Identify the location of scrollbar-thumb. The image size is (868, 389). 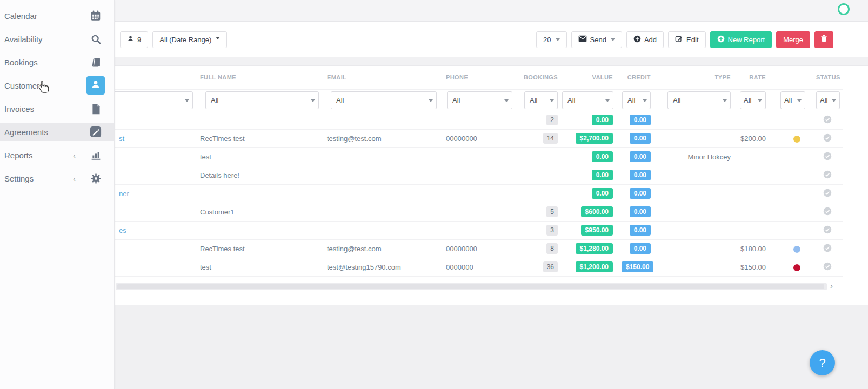
(471, 286).